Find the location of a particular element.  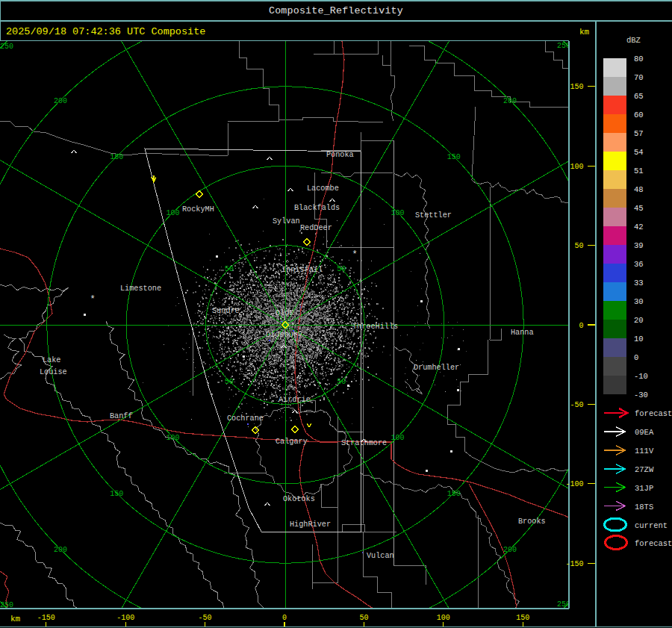

svg-text: Brooks is located at coordinates (532, 521).